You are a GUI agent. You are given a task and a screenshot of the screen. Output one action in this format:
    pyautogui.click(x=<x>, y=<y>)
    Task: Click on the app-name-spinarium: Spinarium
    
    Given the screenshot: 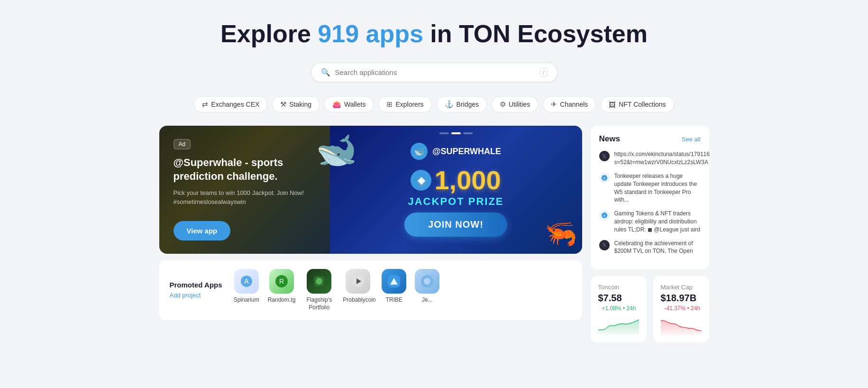 What is the action you would take?
    pyautogui.click(x=247, y=300)
    